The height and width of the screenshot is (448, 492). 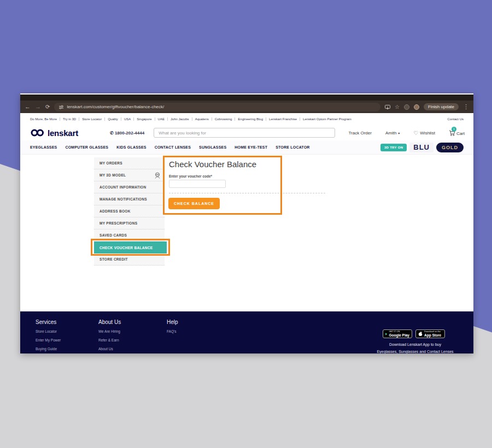 What do you see at coordinates (251, 148) in the screenshot?
I see `nav-item-home-eye-test: HOME EYE-TEST` at bounding box center [251, 148].